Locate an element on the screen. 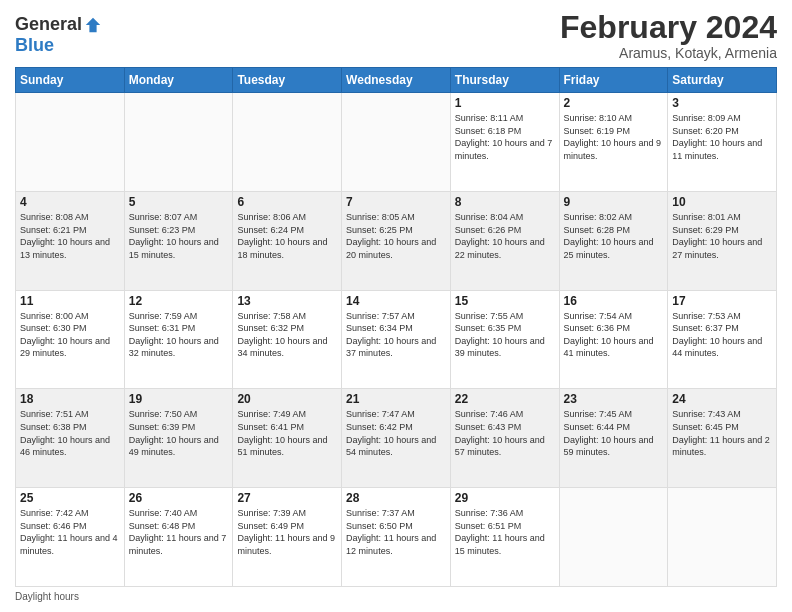 The width and height of the screenshot is (792, 612). calendar-cell: 20Sunrise: 7:49 AM Sunset: 6:41 PM Dayli… is located at coordinates (288, 438).